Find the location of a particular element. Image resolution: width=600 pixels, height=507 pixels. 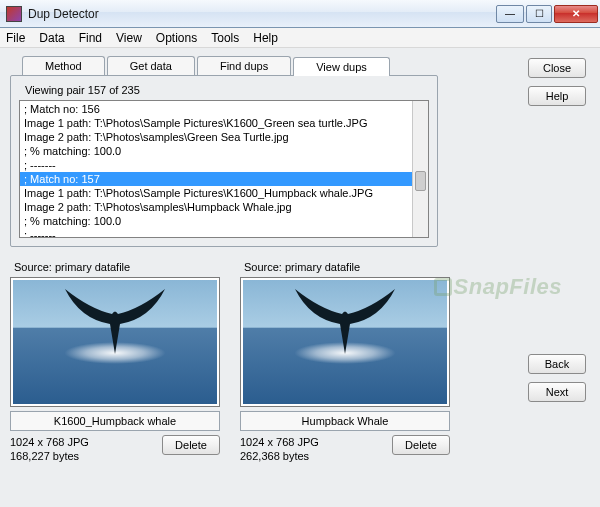

filesize-left: 168,227 bytes is located at coordinates (50, 456).